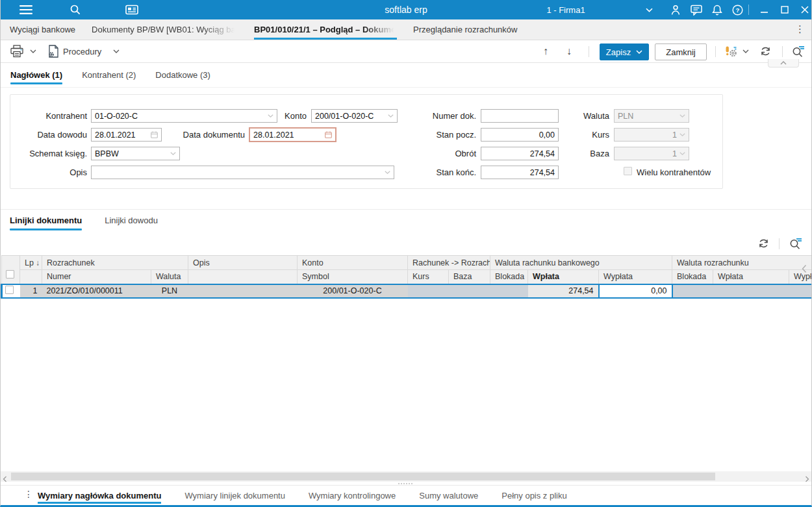 The height and width of the screenshot is (507, 812). What do you see at coordinates (33, 51) in the screenshot?
I see `print-chevron-down-icon` at bounding box center [33, 51].